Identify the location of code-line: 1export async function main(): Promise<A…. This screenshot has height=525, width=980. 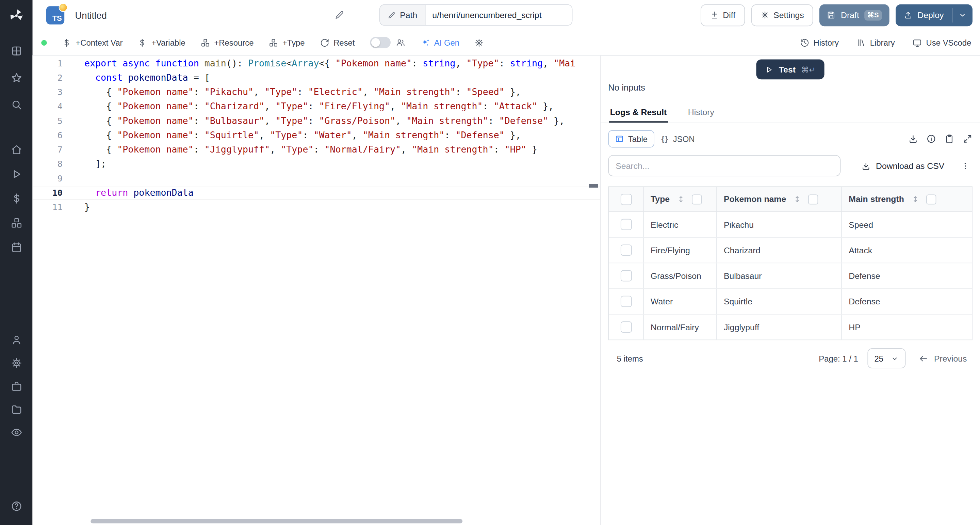
(317, 63).